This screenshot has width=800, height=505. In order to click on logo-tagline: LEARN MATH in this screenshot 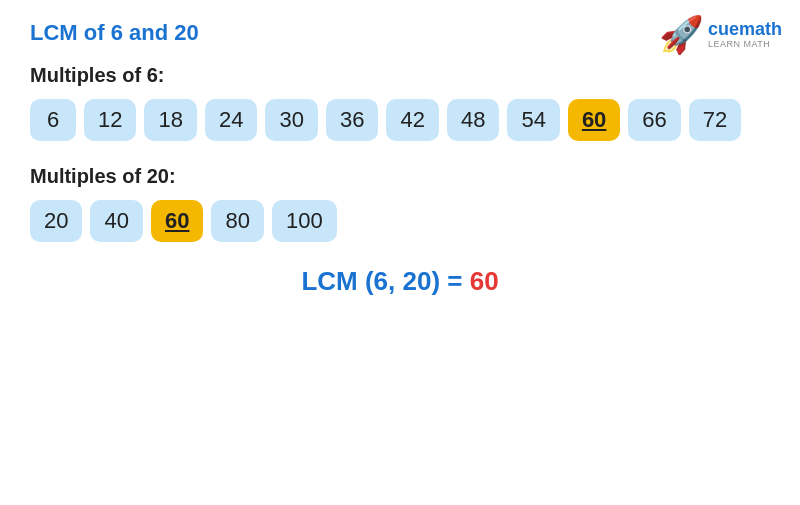, I will do `click(739, 45)`.